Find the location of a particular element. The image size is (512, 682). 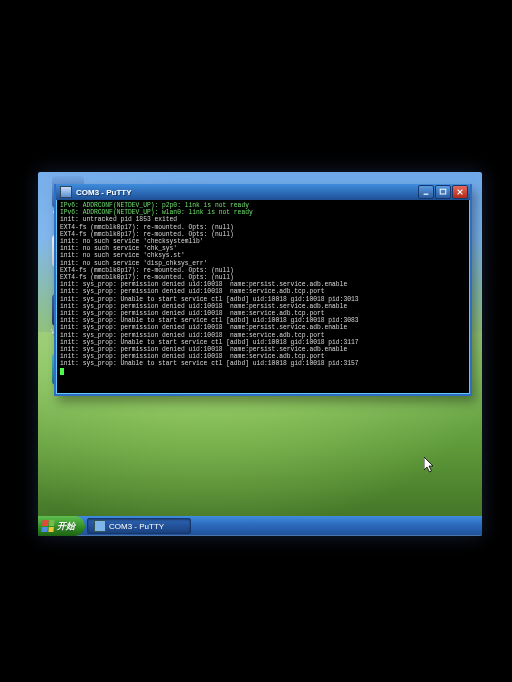

minimize-button is located at coordinates (426, 192).